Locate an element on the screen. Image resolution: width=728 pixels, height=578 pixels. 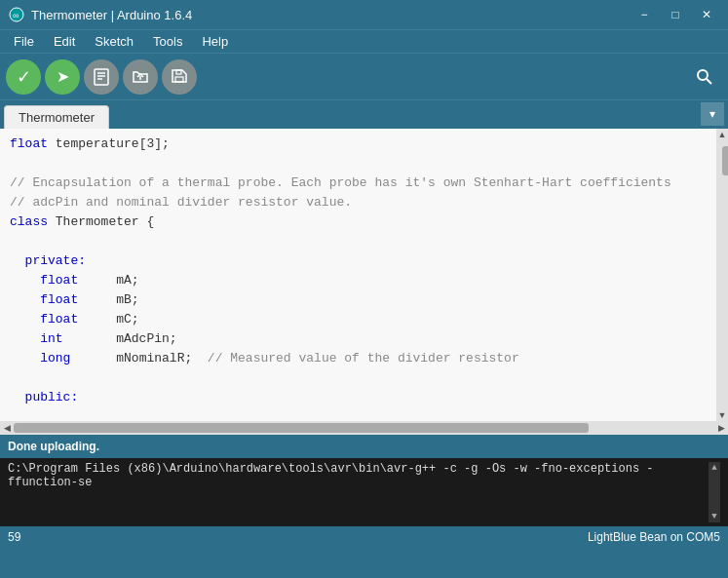
hscroll-thumb is located at coordinates (301, 428).